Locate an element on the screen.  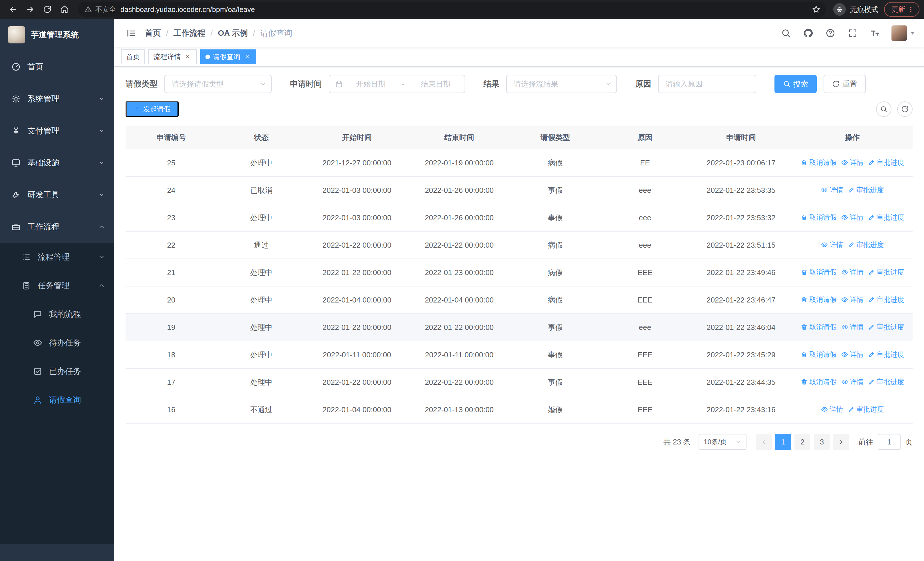
chevron-up-icon is located at coordinates (102, 227).